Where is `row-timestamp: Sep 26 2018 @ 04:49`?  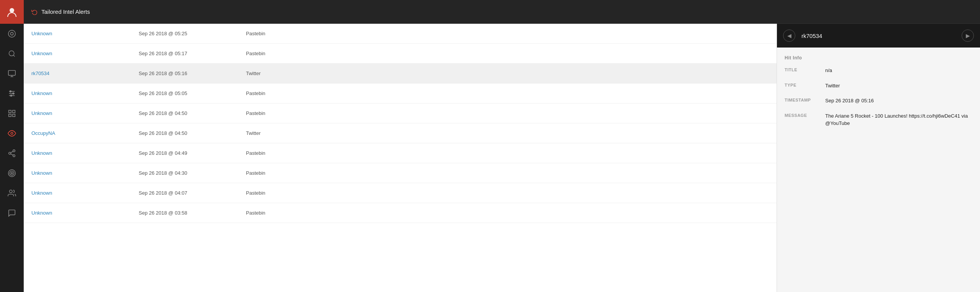 row-timestamp: Sep 26 2018 @ 04:49 is located at coordinates (192, 153).